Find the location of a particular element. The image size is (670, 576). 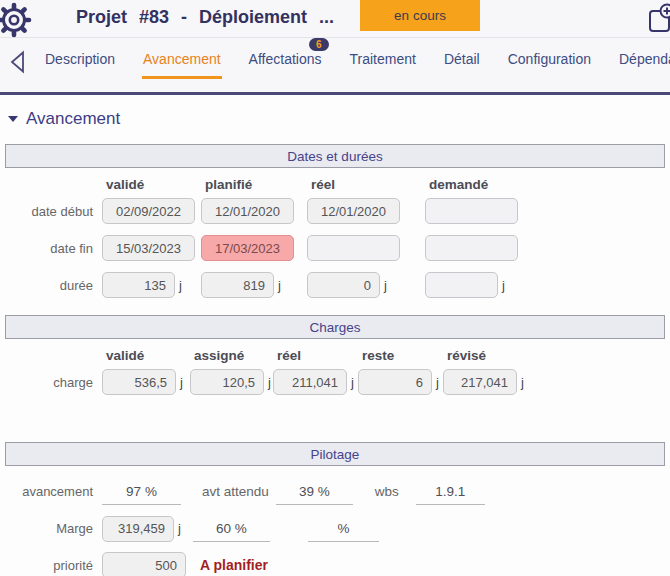

row-label: date début is located at coordinates (54, 212).